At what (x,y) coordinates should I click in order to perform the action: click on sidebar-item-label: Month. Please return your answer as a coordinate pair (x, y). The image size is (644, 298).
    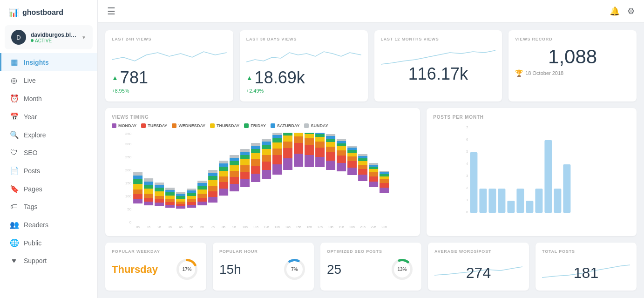
    Looking at the image, I should click on (33, 99).